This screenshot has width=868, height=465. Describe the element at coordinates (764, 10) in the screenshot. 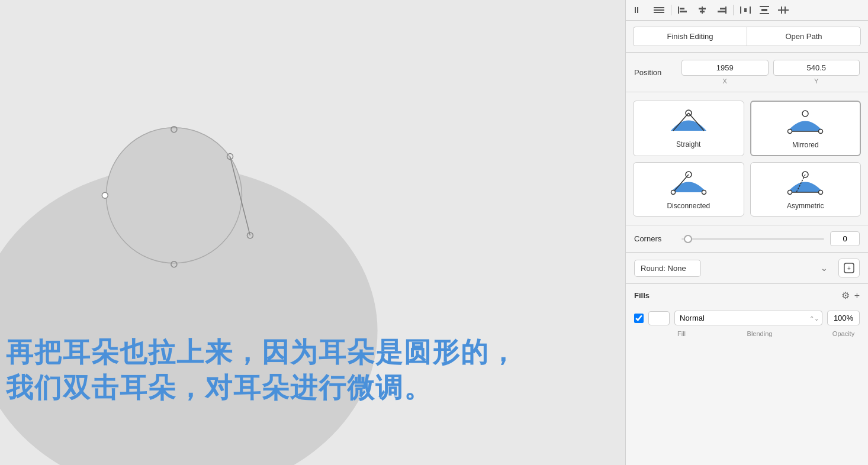

I see `toolbar-icon-distribute-v` at that location.